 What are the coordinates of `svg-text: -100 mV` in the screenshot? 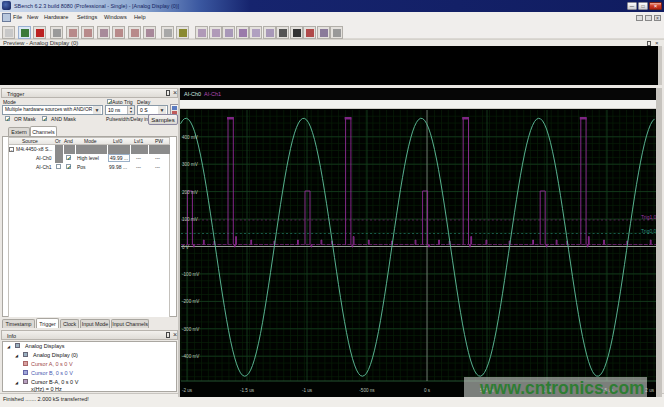 It's located at (191, 274).